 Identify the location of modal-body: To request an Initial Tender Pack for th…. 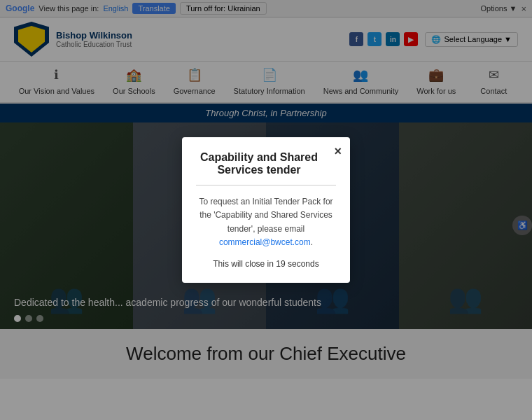
(266, 223).